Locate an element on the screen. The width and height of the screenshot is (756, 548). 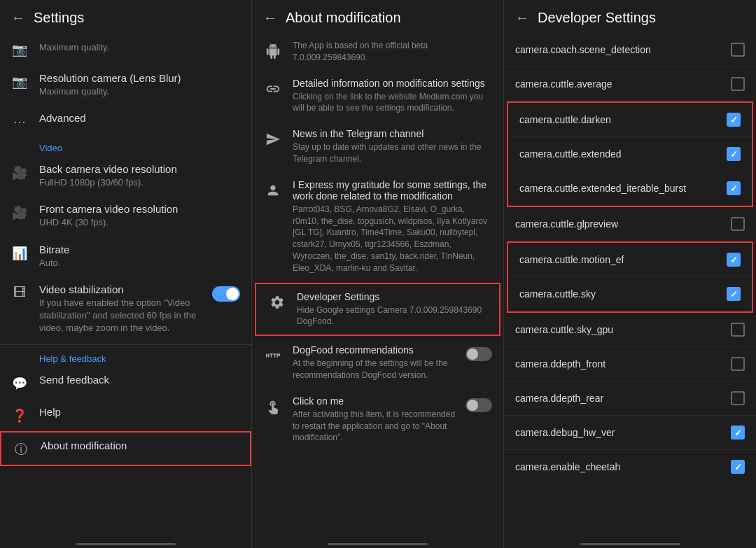
right-scrollbar is located at coordinates (630, 545).